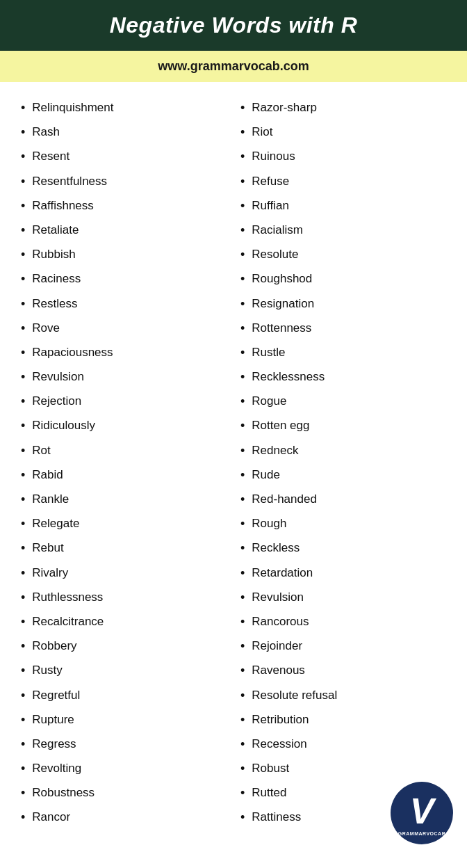 The width and height of the screenshot is (467, 868). I want to click on list-item: Ruinous, so click(343, 157).